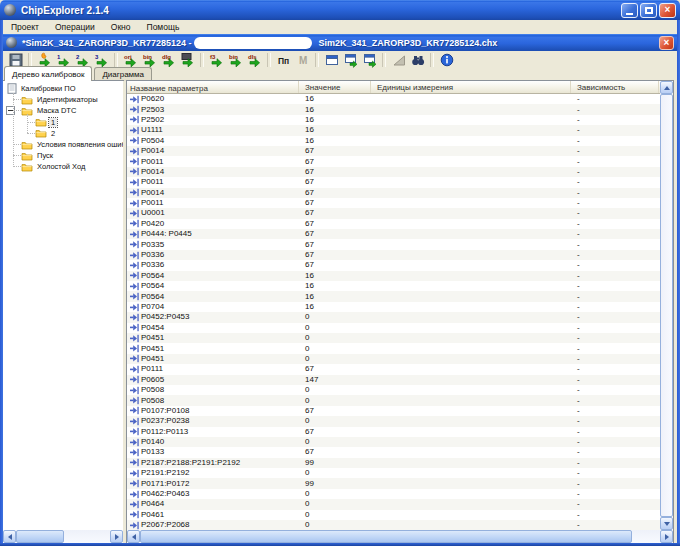 The width and height of the screenshot is (680, 546). Describe the element at coordinates (666, 306) in the screenshot. I see `table-vscroll-thumb` at that location.